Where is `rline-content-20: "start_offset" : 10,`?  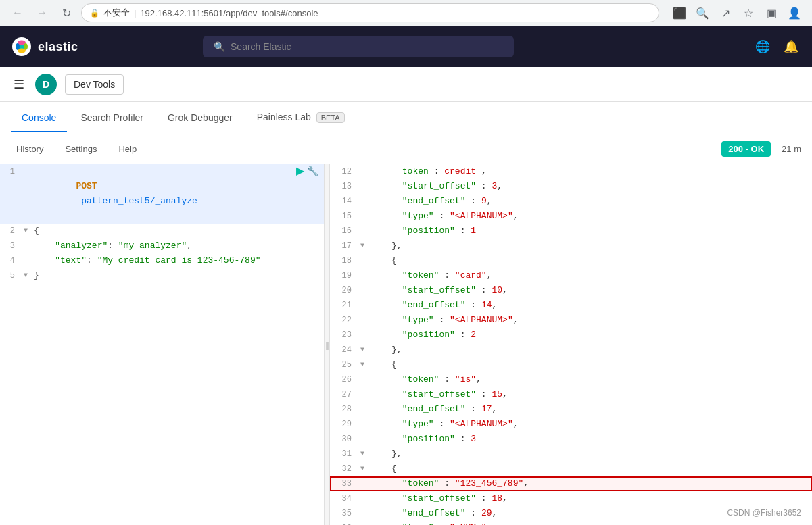
rline-content-20: "start_offset" : 10, is located at coordinates (590, 291).